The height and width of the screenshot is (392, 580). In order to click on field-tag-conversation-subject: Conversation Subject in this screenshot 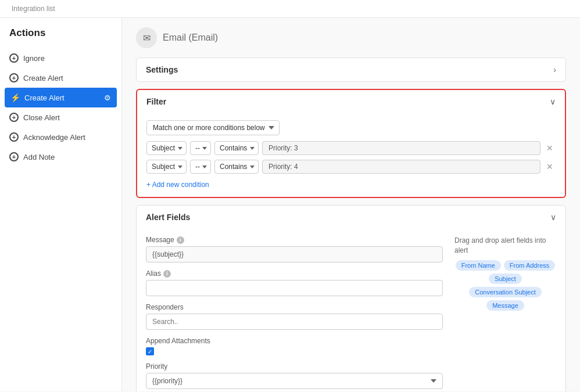, I will do `click(506, 292)`.